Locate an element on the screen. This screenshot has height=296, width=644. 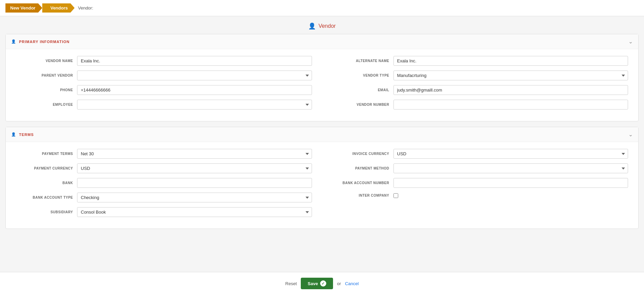
bank-label: BANK is located at coordinates (47, 183).